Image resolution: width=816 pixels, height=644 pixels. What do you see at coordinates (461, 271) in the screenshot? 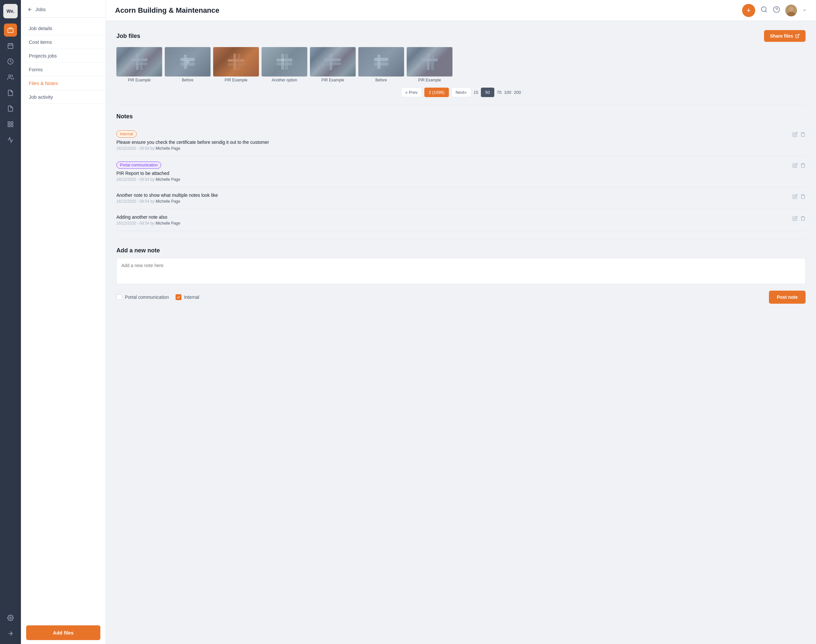
I see `note-textarea` at bounding box center [461, 271].